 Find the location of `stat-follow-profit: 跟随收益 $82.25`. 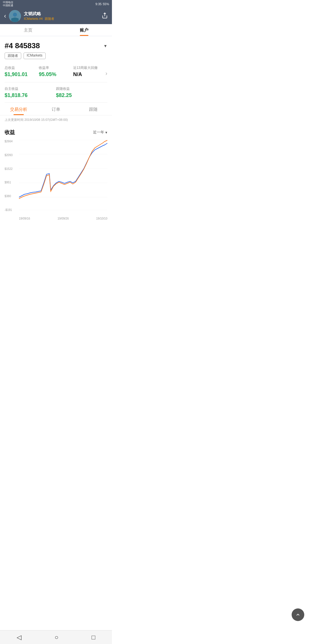

stat-follow-profit: 跟随收益 $82.25 is located at coordinates (82, 92).